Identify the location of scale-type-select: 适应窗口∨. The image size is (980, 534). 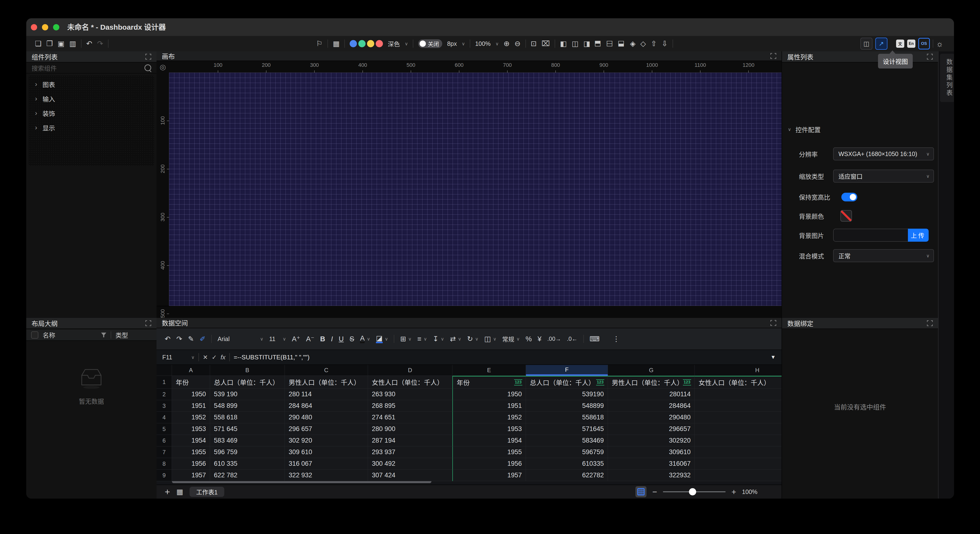
(883, 176).